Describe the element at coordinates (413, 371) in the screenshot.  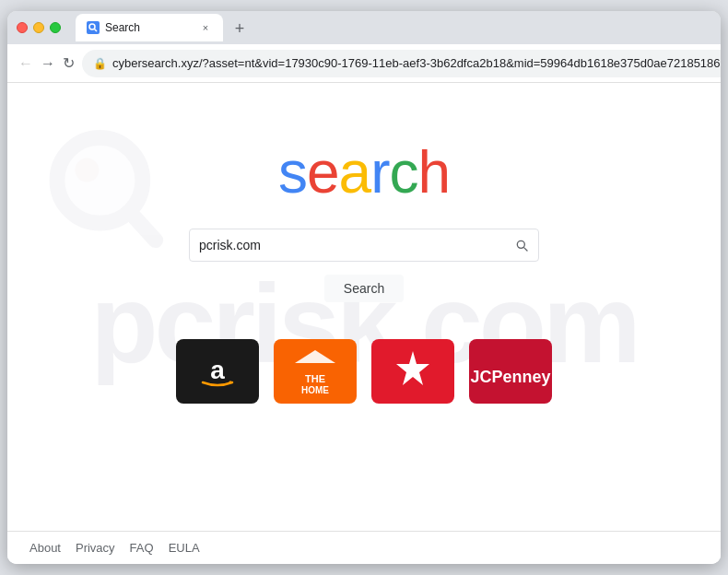
I see `shortcut-macys` at that location.